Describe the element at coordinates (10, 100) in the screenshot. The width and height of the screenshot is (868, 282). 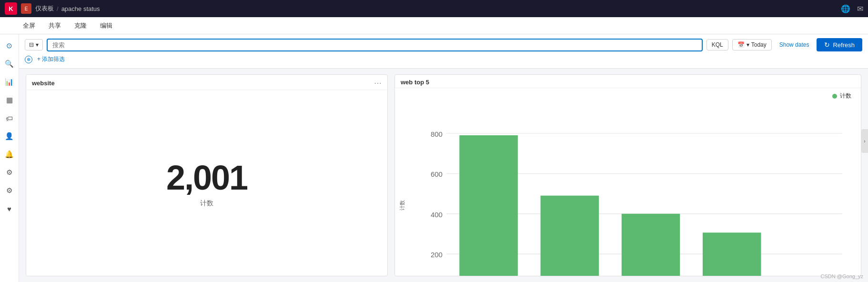
I see `sidebar-icon-grid: ▦` at that location.